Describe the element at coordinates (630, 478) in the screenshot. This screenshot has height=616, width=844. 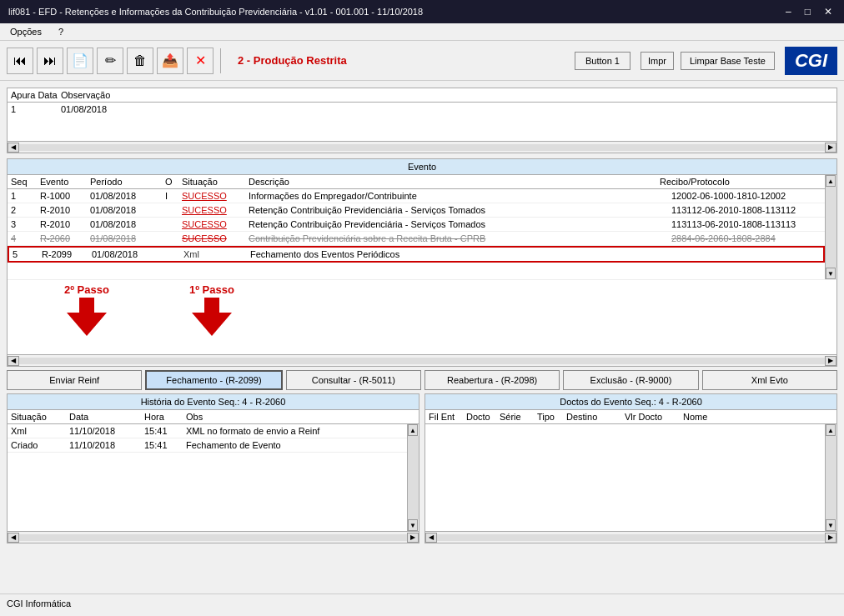
I see `right-panel-body: ▲ ▼` at that location.